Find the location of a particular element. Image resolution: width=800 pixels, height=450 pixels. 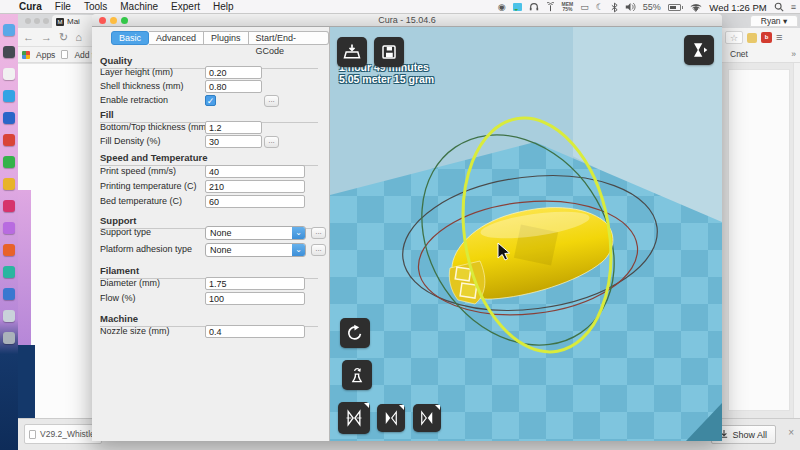

antenna-icon is located at coordinates (550, 7).